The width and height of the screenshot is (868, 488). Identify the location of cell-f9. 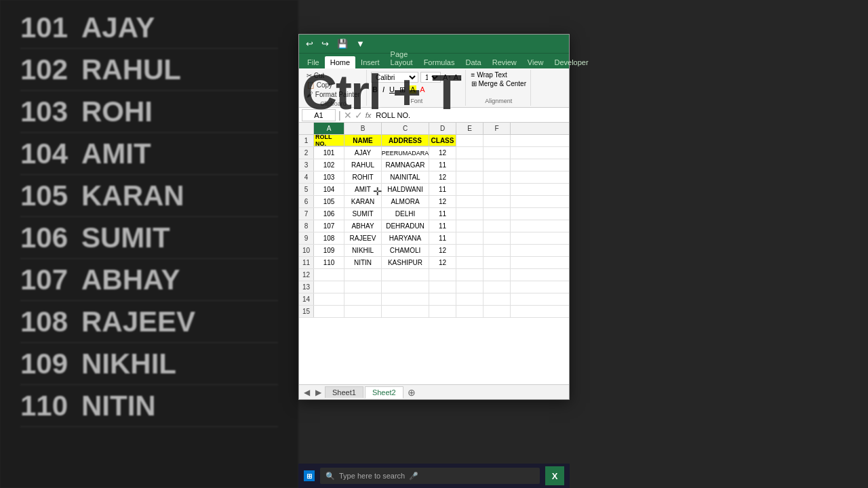
(497, 239).